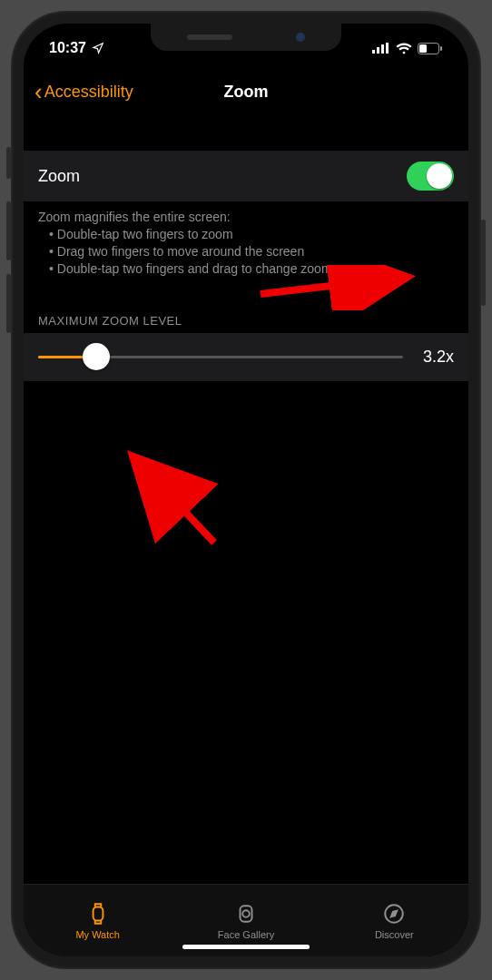 The width and height of the screenshot is (492, 980). I want to click on battery-icon, so click(430, 49).